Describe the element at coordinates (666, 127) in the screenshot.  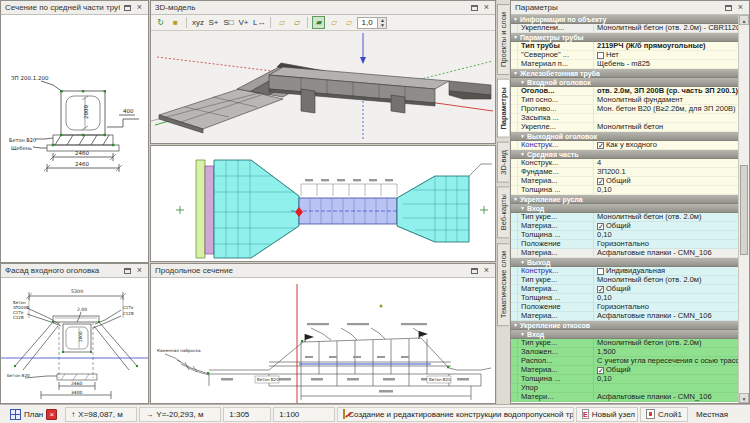
I see `param-value: Монолитный бетон` at that location.